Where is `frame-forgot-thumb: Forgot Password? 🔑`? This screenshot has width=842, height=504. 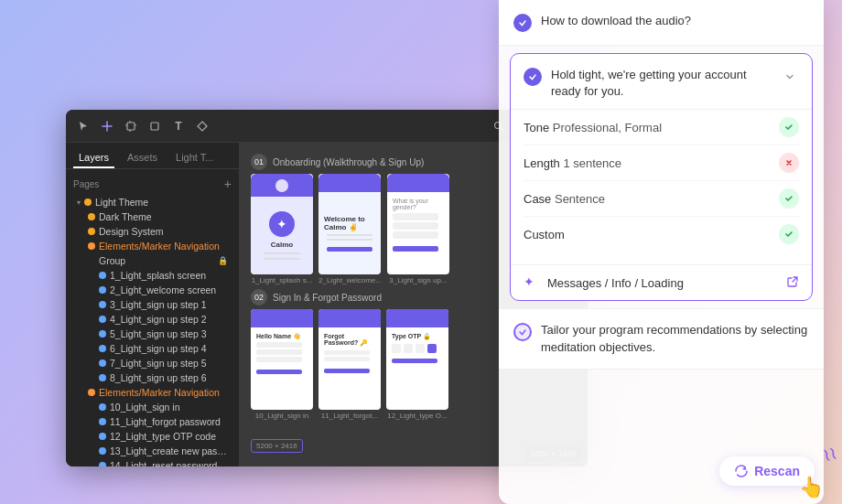 frame-forgot-thumb: Forgot Password? 🔑 is located at coordinates (350, 359).